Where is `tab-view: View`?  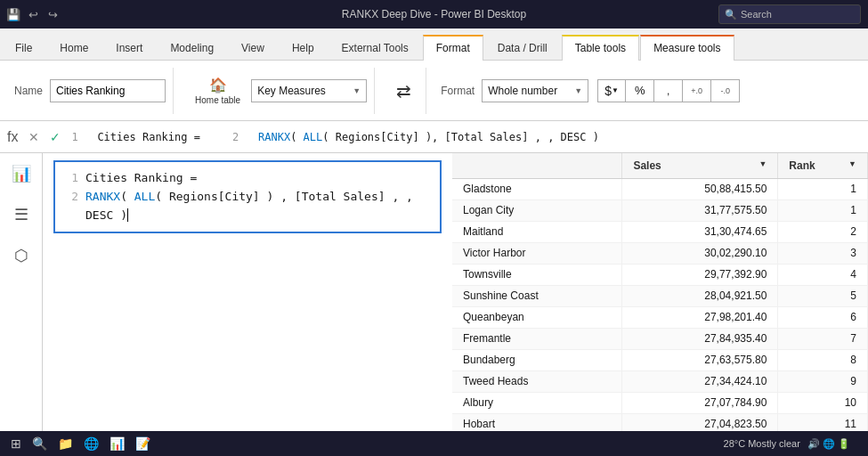
tab-view: View is located at coordinates (253, 48).